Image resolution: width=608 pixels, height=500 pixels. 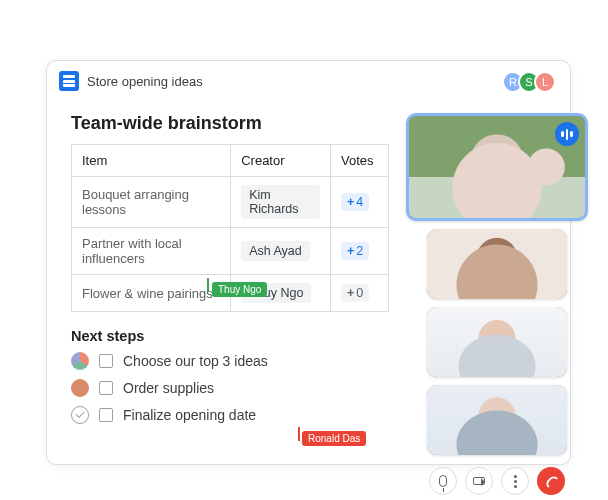 I want to click on meet-controls, so click(x=497, y=481).